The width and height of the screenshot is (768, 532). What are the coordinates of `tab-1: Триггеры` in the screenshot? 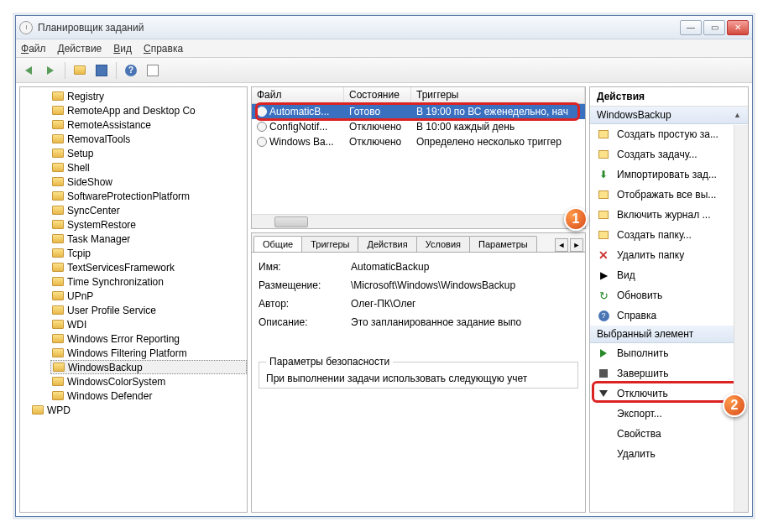 It's located at (330, 243).